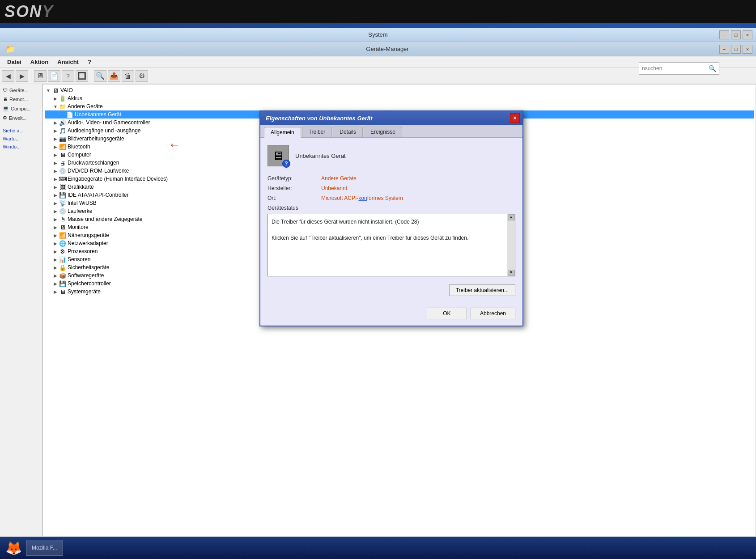 The image size is (756, 559). What do you see at coordinates (391, 178) in the screenshot?
I see `prop-row-type: Gerätetyp: Andere Geräte` at bounding box center [391, 178].